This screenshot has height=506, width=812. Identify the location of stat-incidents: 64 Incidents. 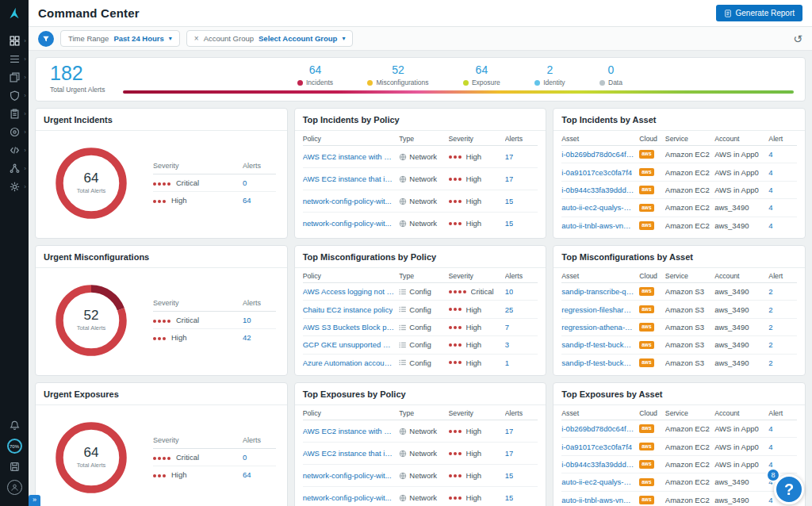
(316, 75).